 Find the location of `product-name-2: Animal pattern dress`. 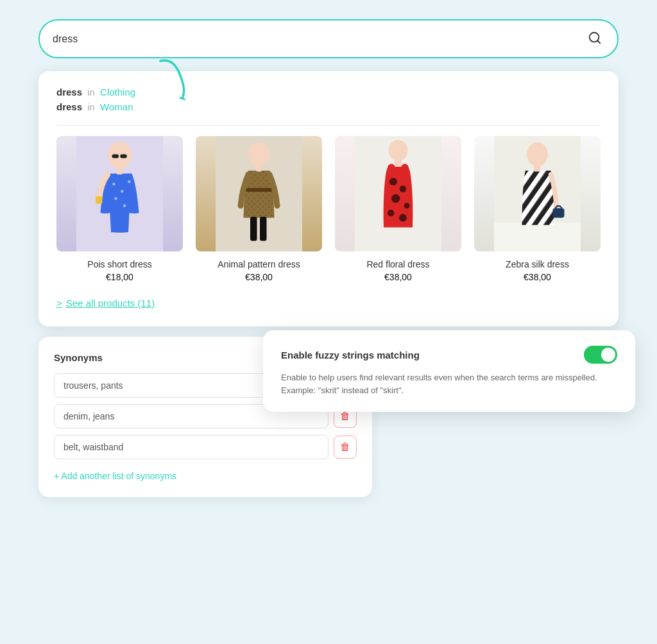

product-name-2: Animal pattern dress is located at coordinates (259, 264).